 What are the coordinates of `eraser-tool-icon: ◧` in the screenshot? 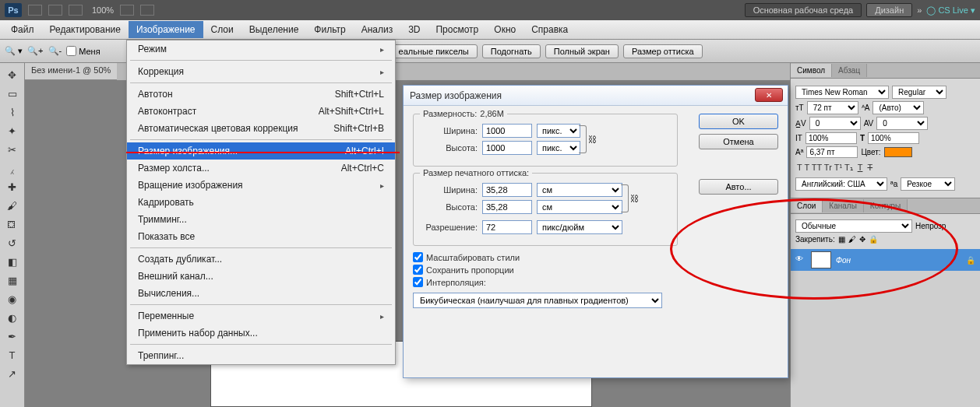 It's located at (12, 261).